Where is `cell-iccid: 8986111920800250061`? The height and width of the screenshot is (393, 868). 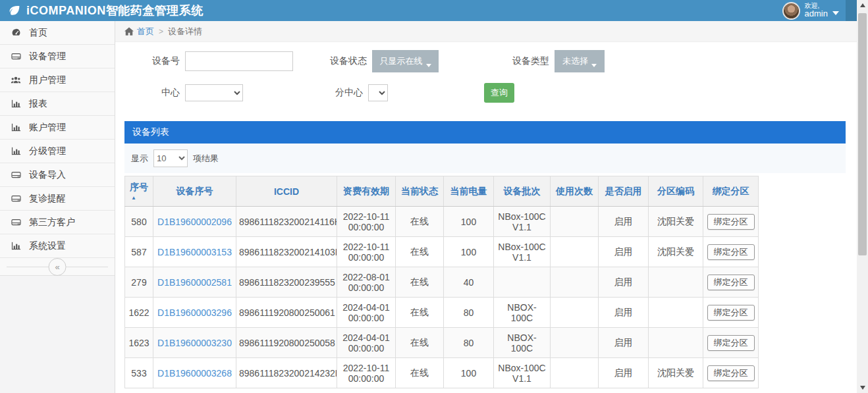
cell-iccid: 8986111920800250061 is located at coordinates (287, 313).